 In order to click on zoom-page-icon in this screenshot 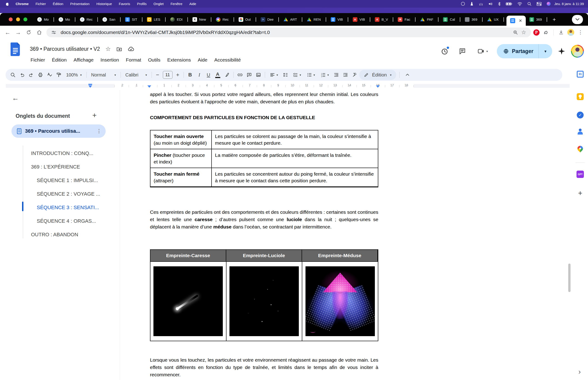, I will do `click(515, 32)`.